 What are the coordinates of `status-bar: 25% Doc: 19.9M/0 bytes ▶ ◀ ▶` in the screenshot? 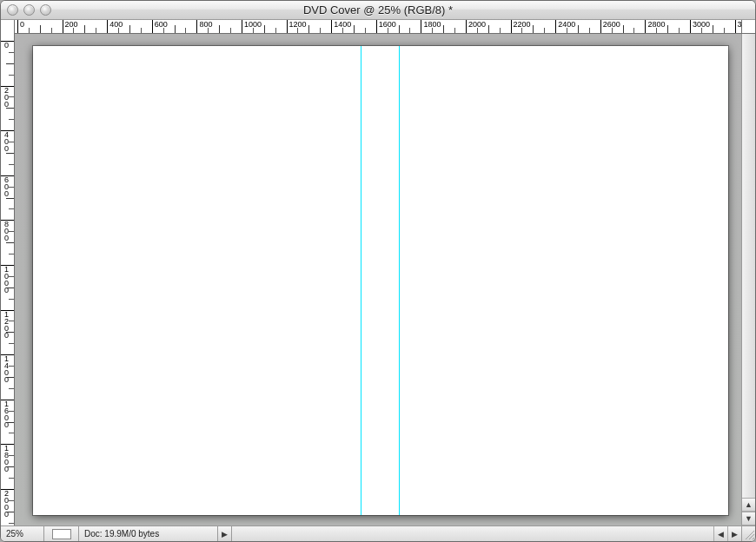 It's located at (378, 533).